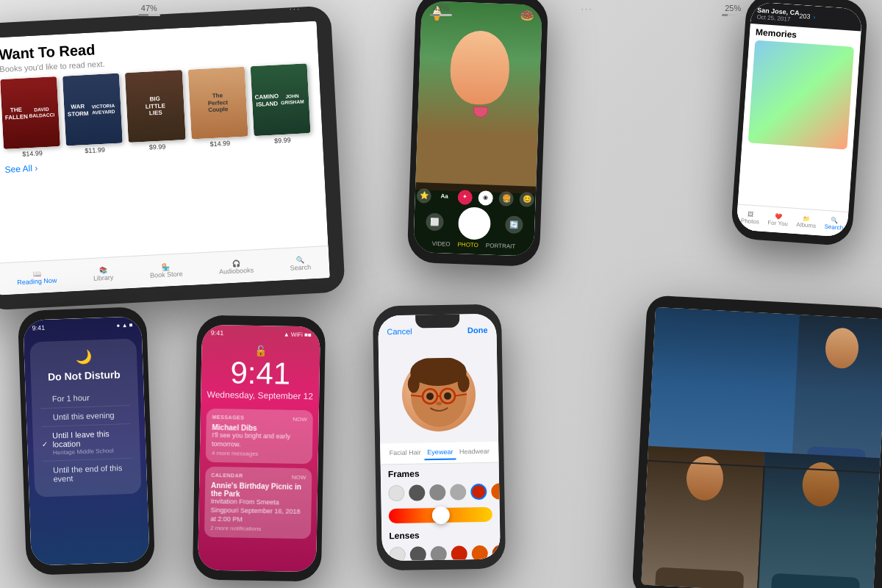 The height and width of the screenshot is (588, 882). What do you see at coordinates (47, 444) in the screenshot?
I see `dnd-check-3: ✓` at bounding box center [47, 444].